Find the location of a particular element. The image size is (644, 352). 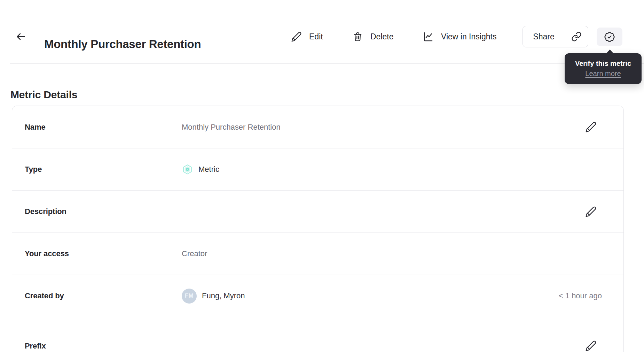

verified-badge-icon is located at coordinates (610, 37).